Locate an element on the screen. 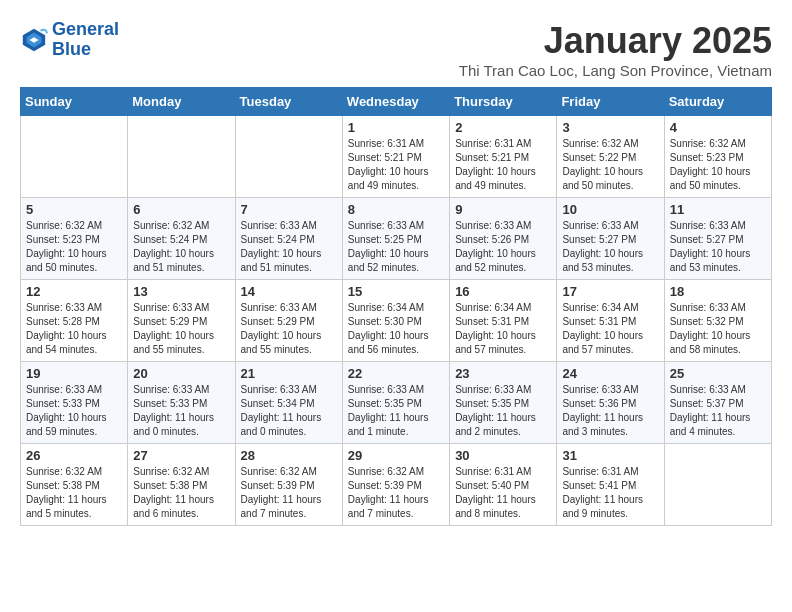 The height and width of the screenshot is (612, 792). day-number: 14 is located at coordinates (289, 292).